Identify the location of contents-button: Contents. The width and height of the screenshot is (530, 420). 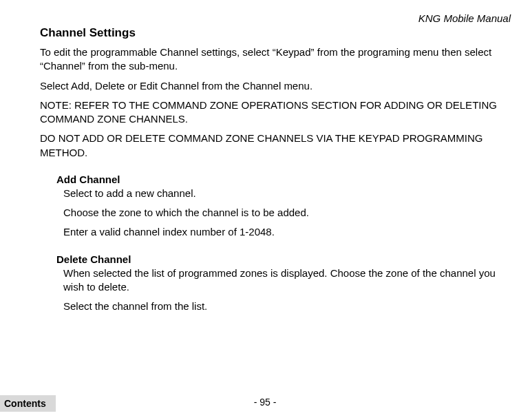
(28, 403).